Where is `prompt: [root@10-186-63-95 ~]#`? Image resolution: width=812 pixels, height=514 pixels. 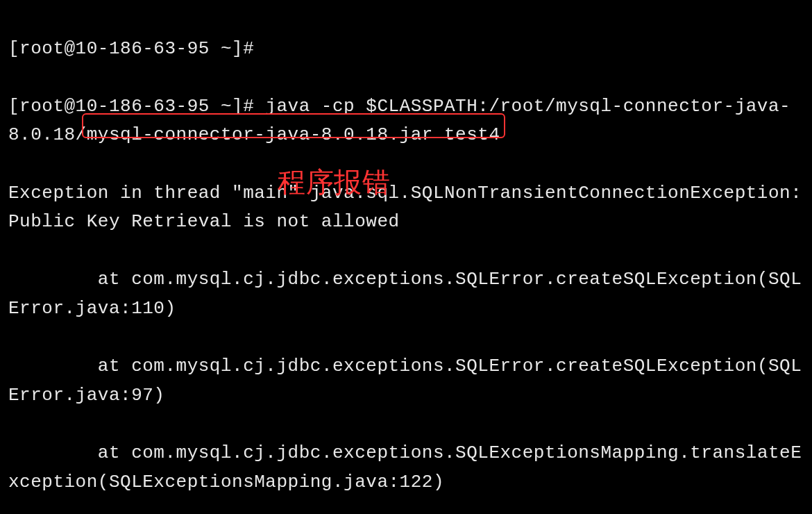
prompt: [root@10-186-63-95 ~]# is located at coordinates (137, 106).